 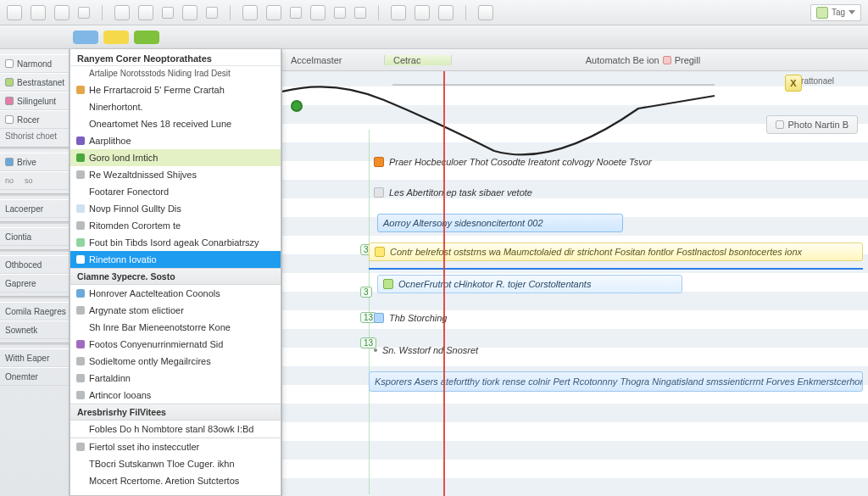 What do you see at coordinates (175, 107) in the screenshot?
I see `menu-item: Ninerhortont.` at bounding box center [175, 107].